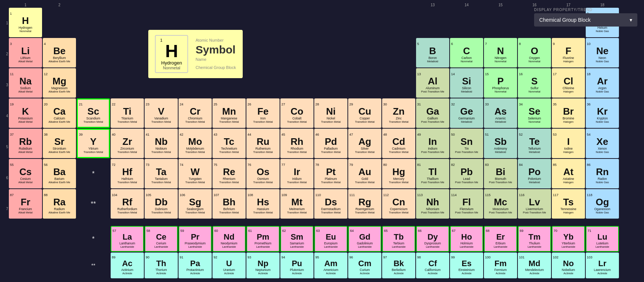 Image resolution: width=644 pixels, height=282 pixels. I want to click on element-Ga: 31GaGalliumPost-Transition Me, so click(433, 113).